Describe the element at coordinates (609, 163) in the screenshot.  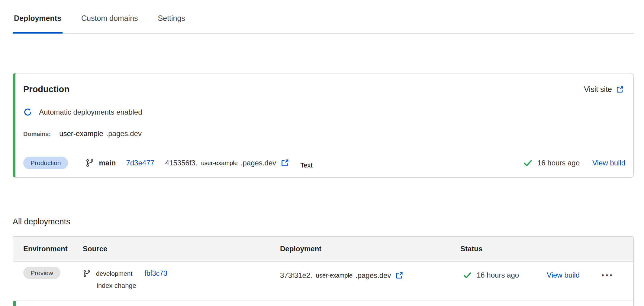
I see `production-view-build-link: View build` at that location.